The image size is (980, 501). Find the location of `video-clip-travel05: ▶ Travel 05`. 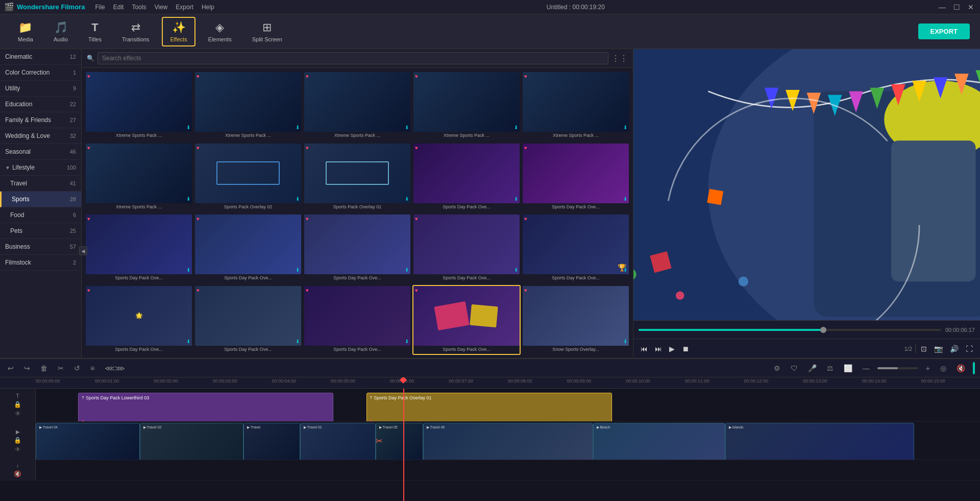

video-clip-travel05: ▶ Travel 05 is located at coordinates (399, 441).